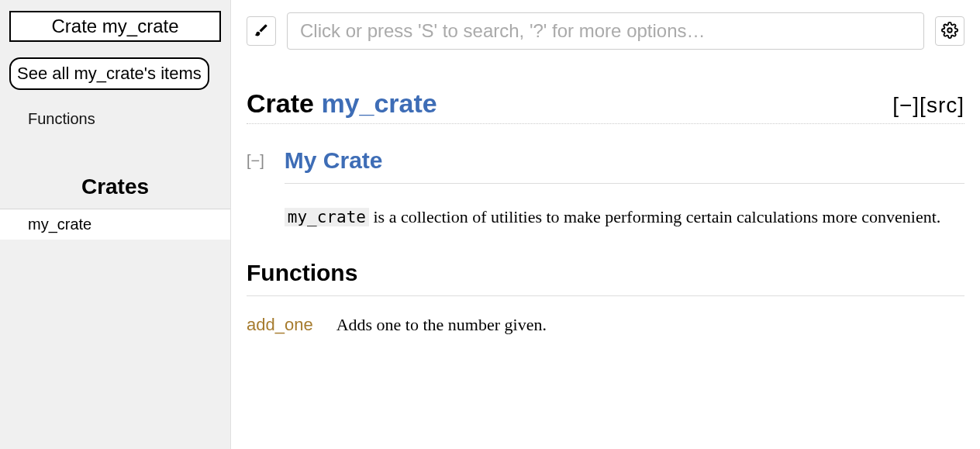 Image resolution: width=980 pixels, height=449 pixels. What do you see at coordinates (327, 217) in the screenshot?
I see `code-crate-name: my_crate` at bounding box center [327, 217].